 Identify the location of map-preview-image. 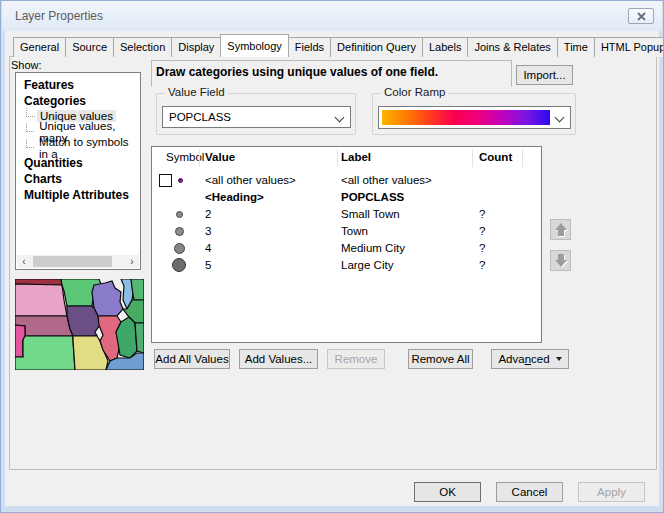
(80, 324).